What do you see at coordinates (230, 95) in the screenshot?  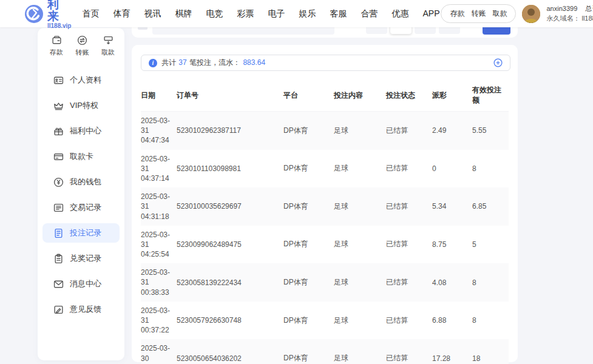 I see `column-header: 订单号` at bounding box center [230, 95].